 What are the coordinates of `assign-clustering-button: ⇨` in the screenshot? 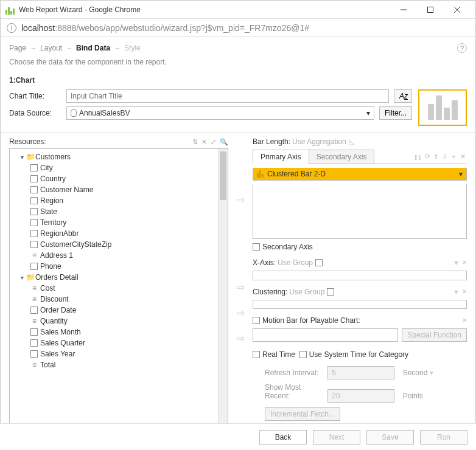 It's located at (240, 313).